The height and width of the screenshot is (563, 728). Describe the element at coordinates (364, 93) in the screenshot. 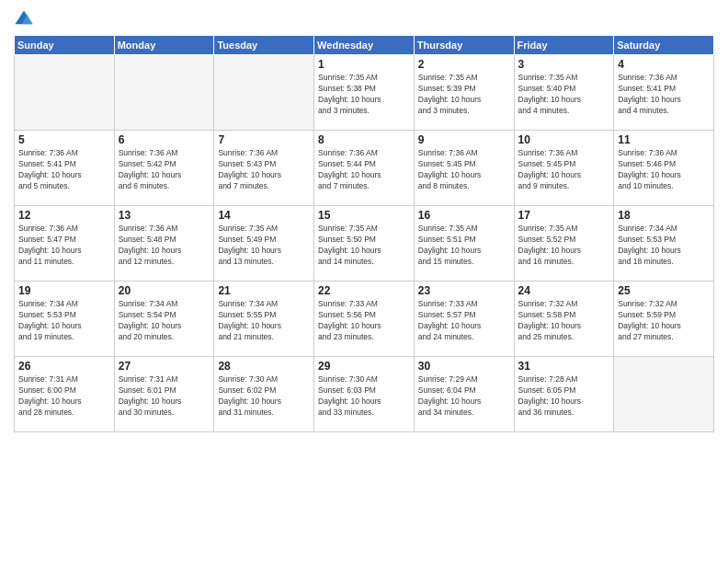

I see `calendar-cell: 1Sunrise: 7:35 AM Sunset: 5:38 PM Daylig…` at that location.